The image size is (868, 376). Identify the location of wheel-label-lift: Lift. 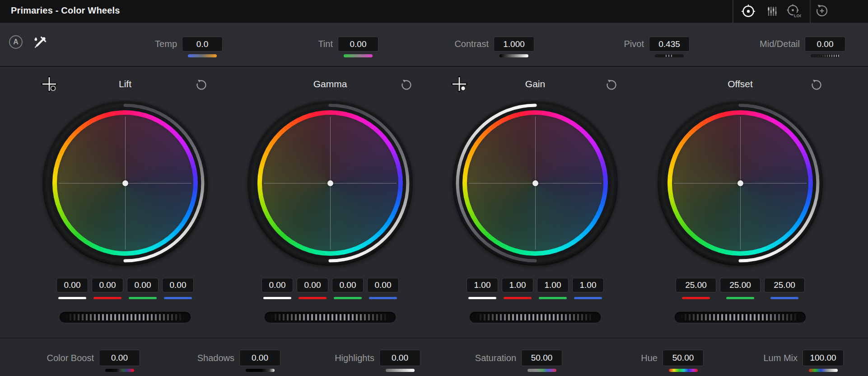
(125, 84).